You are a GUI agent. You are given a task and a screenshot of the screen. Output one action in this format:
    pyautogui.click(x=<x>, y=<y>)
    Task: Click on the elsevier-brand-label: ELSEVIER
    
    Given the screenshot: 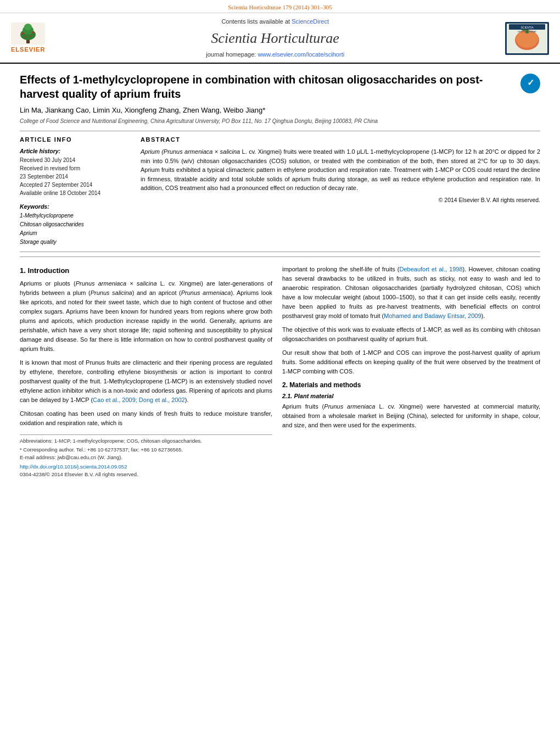 What is the action you would take?
    pyautogui.click(x=28, y=49)
    